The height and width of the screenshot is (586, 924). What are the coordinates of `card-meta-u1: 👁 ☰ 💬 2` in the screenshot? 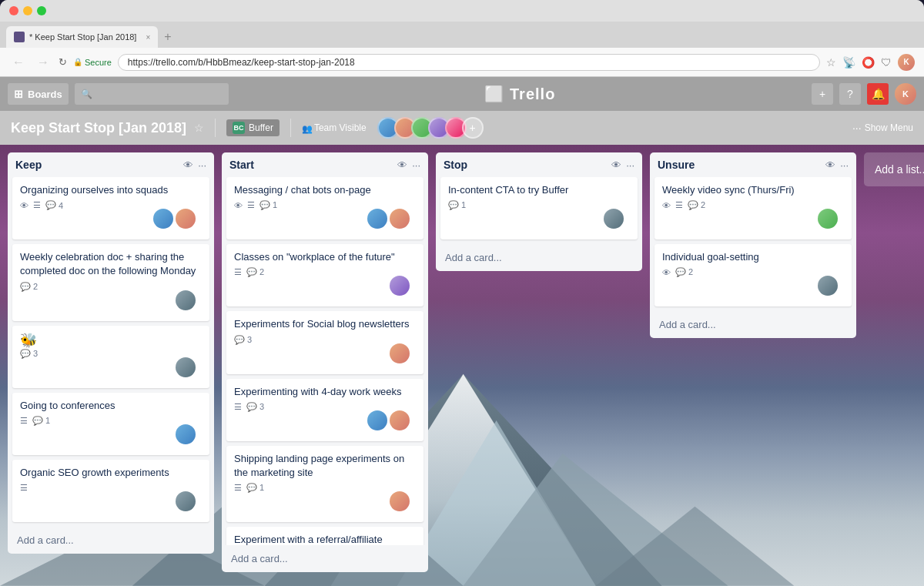 It's located at (753, 205).